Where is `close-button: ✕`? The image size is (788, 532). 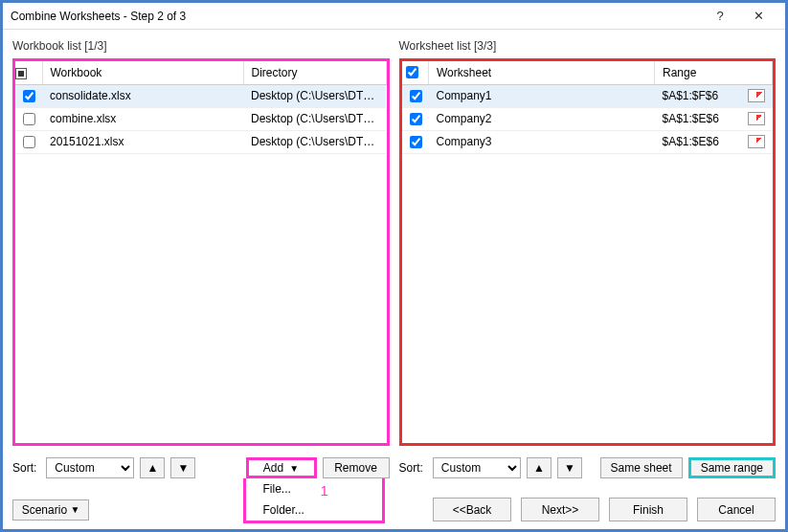
close-button: ✕ is located at coordinates (758, 16).